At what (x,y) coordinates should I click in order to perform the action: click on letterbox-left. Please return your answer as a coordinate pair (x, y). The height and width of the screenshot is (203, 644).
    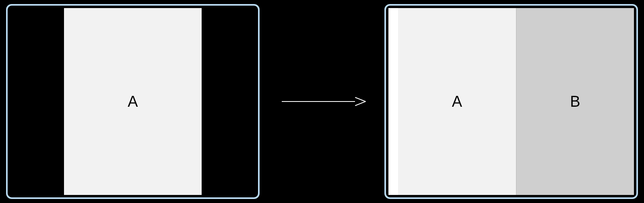
    Looking at the image, I should click on (37, 102).